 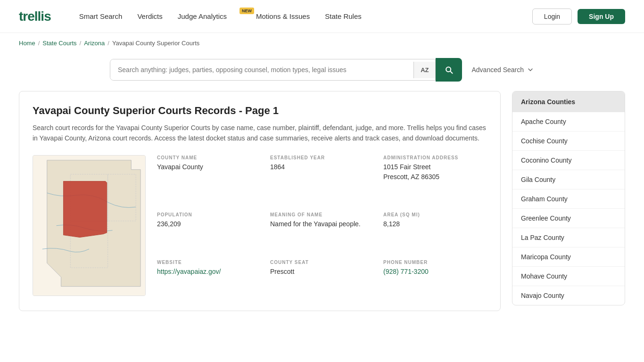 What do you see at coordinates (569, 276) in the screenshot?
I see `sidebar-item-mohave: Mohave County` at bounding box center [569, 276].